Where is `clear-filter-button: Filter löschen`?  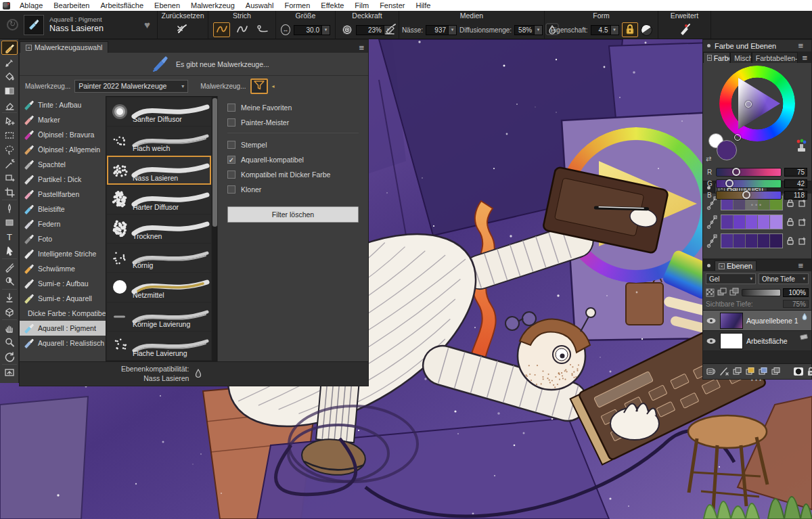
clear-filter-button: Filter löschen is located at coordinates (293, 215).